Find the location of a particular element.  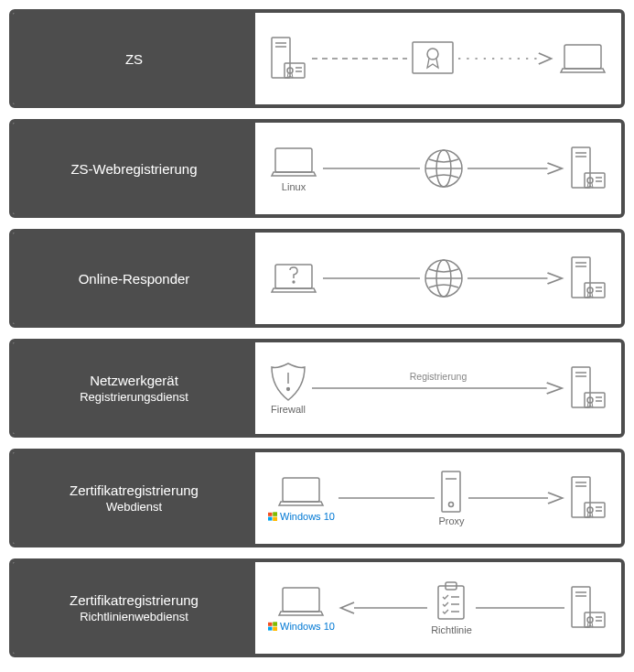

arrow-left is located at coordinates (382, 608).